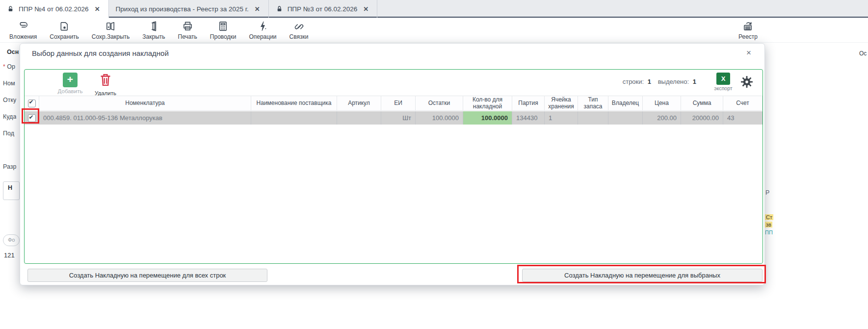 The width and height of the screenshot is (868, 329). Describe the element at coordinates (561, 118) in the screenshot. I see `cell-storage-cell: 1` at that location.